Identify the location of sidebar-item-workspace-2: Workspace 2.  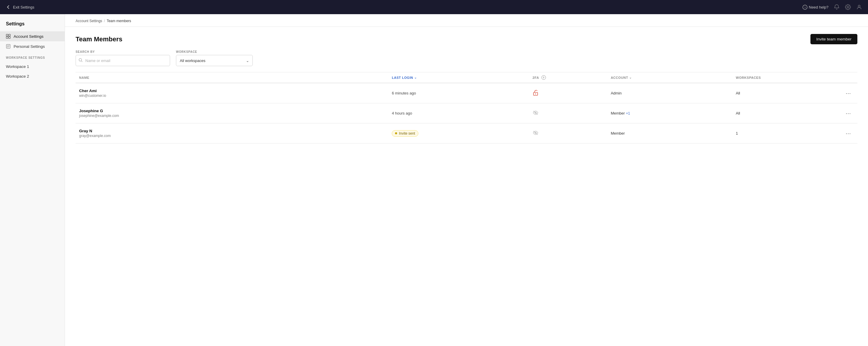
(32, 76).